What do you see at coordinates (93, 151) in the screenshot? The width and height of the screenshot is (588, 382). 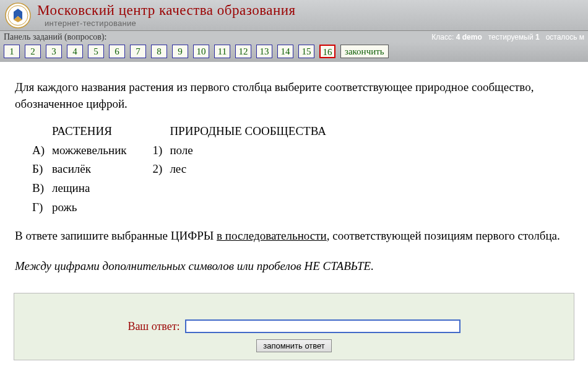 I see `left-text: можжевельник` at bounding box center [93, 151].